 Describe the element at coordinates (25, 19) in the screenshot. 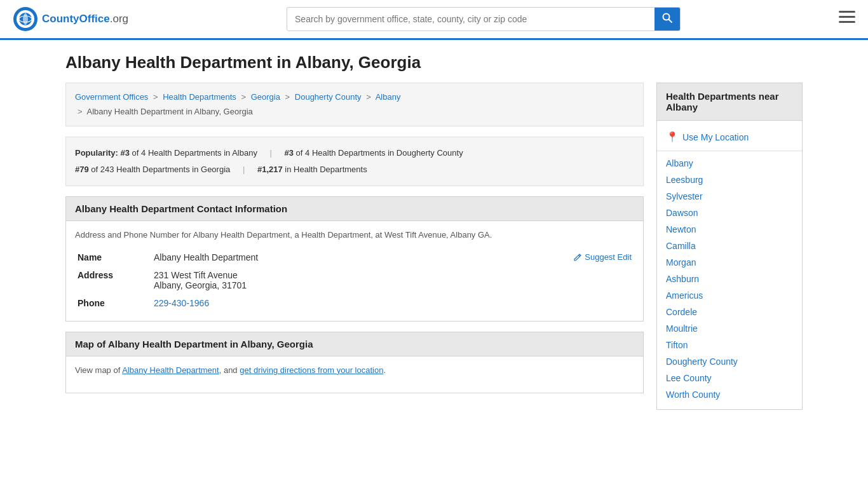

I see `logo-icon` at that location.